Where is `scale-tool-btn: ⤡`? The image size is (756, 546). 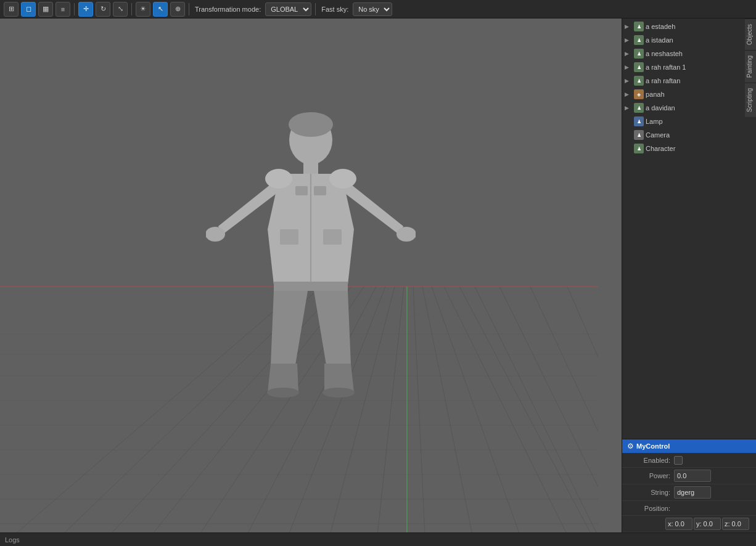
scale-tool-btn: ⤡ is located at coordinates (120, 9).